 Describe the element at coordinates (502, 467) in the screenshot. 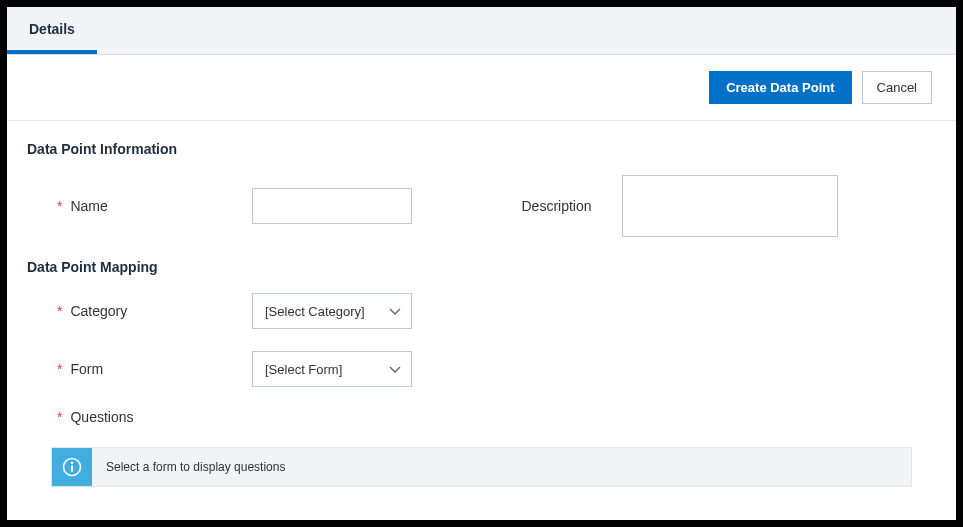

I see `info-banner-text: Select a form to display questions` at that location.